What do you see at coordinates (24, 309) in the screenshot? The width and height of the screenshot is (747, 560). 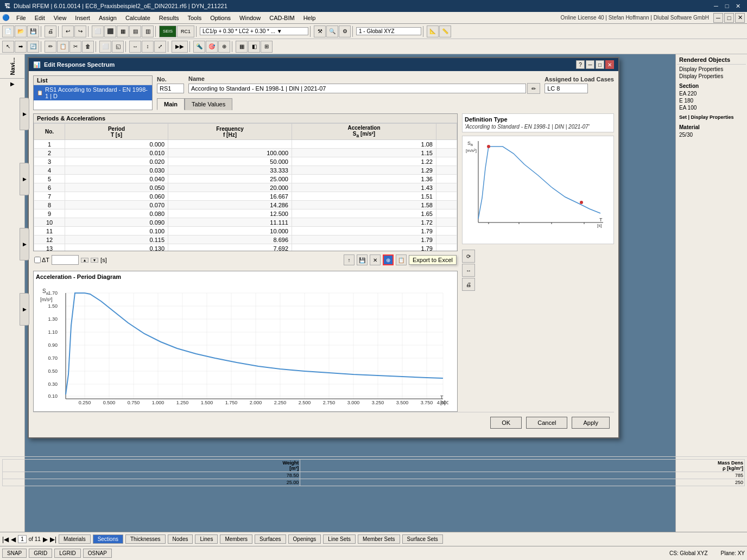 I see `expand-arrow-4: ▶` at bounding box center [24, 309].